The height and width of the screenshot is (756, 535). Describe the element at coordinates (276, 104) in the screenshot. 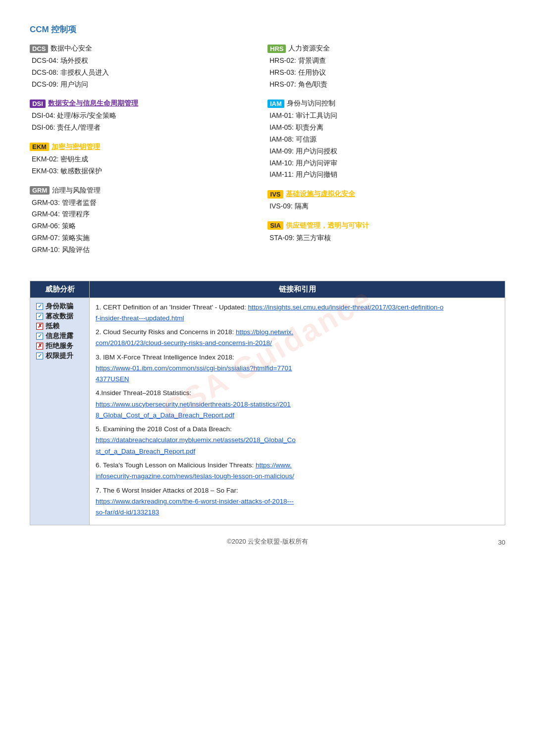

I see `badge-iam: IAM` at that location.